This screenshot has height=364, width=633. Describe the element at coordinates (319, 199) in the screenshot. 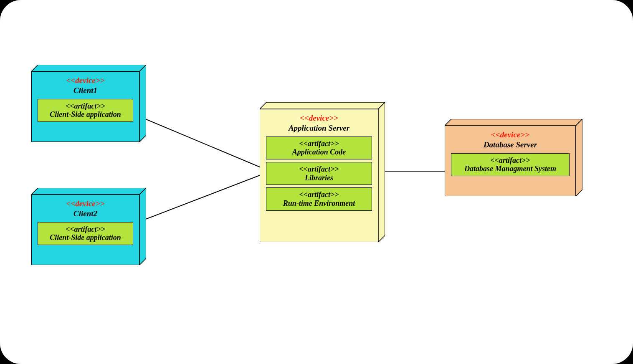

I see `appserver-artifact-2: <<artifact>> Run-time Environment` at that location.